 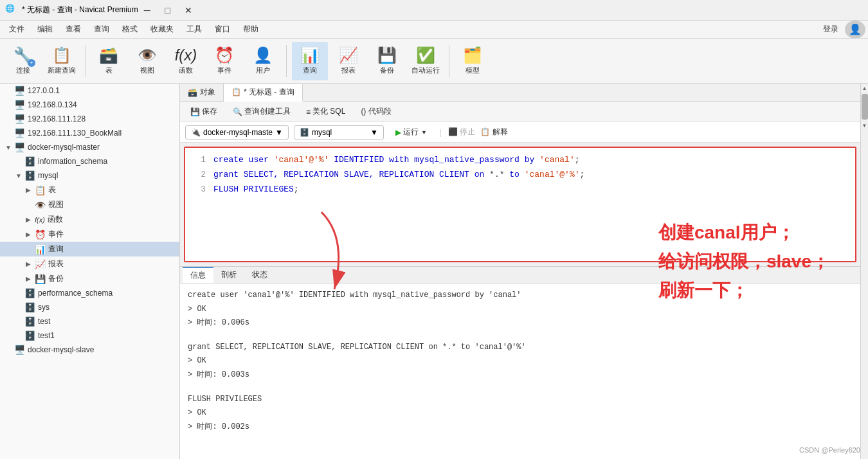 I want to click on tab-objects: 🗃️ 对象, so click(x=202, y=93).